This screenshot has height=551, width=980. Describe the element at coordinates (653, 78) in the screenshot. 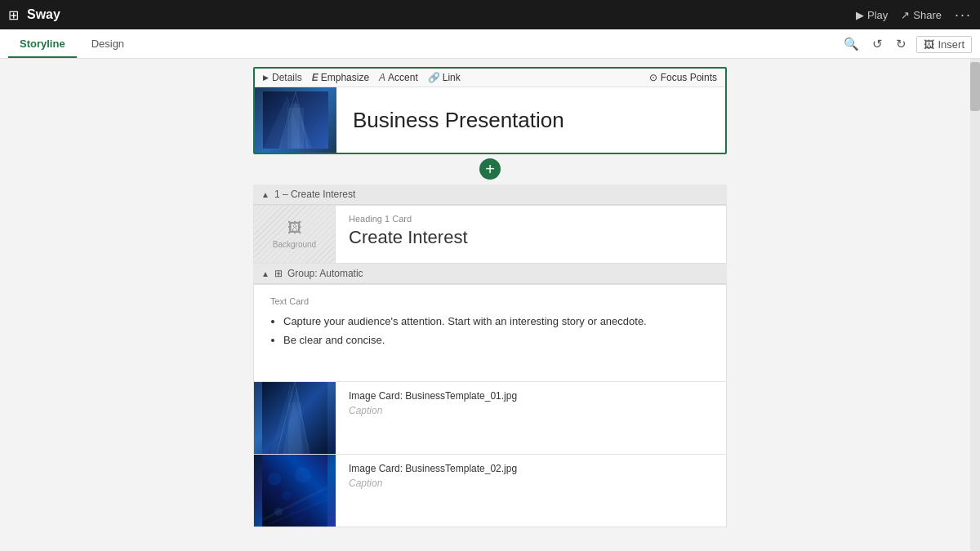

I see `focus-points-icon: ⊙` at that location.